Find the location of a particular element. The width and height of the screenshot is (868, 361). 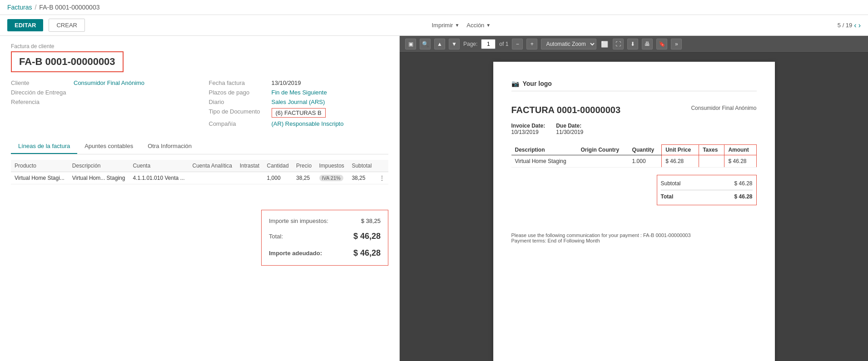

pdf-footer-terms: Payment terms: End of Following Month is located at coordinates (634, 241).